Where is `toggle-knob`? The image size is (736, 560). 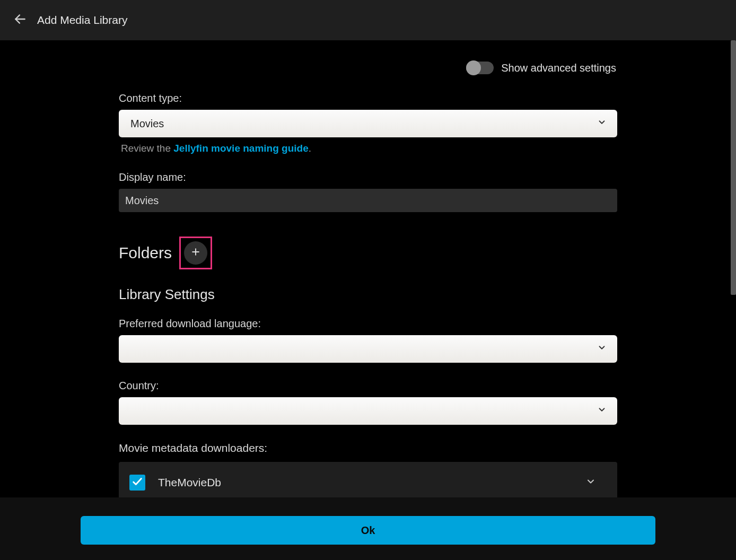
toggle-knob is located at coordinates (474, 68).